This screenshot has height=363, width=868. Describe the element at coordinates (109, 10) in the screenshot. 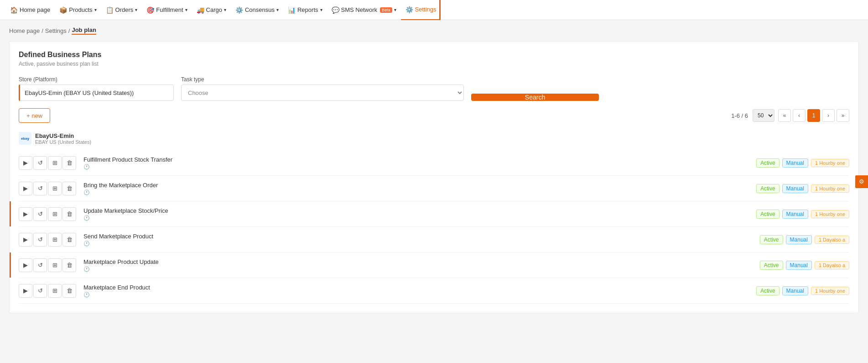

I see `orders-icon: 📋` at that location.